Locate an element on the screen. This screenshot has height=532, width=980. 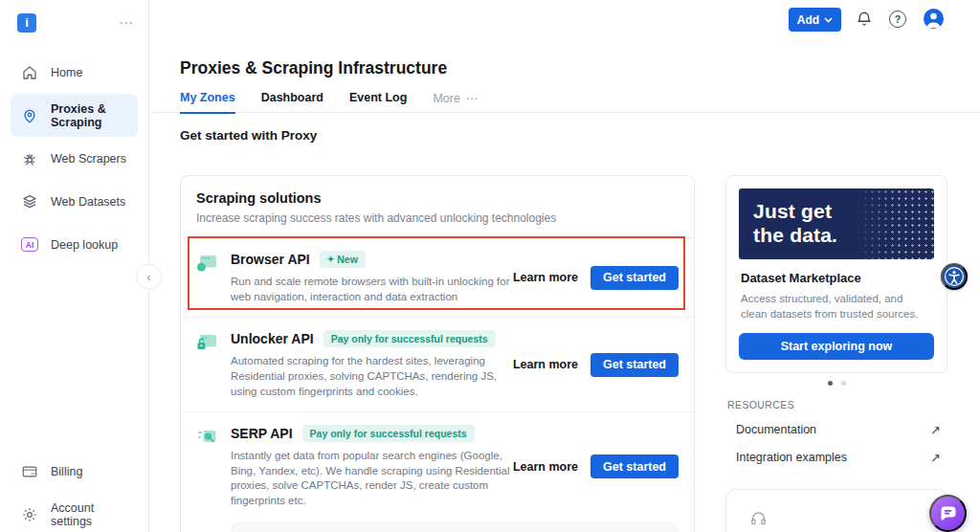
browser-api-icon is located at coordinates (213, 263).